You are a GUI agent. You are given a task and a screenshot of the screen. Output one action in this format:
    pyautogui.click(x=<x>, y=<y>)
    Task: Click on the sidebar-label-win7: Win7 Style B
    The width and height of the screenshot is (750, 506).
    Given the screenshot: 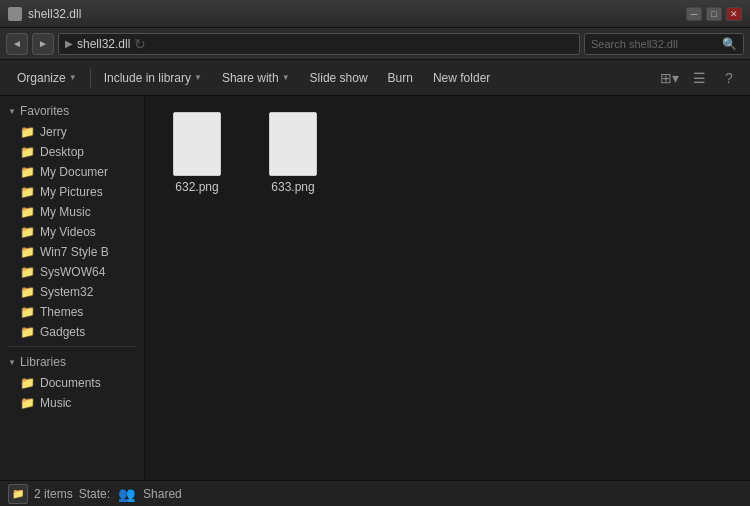 What is the action you would take?
    pyautogui.click(x=74, y=252)
    